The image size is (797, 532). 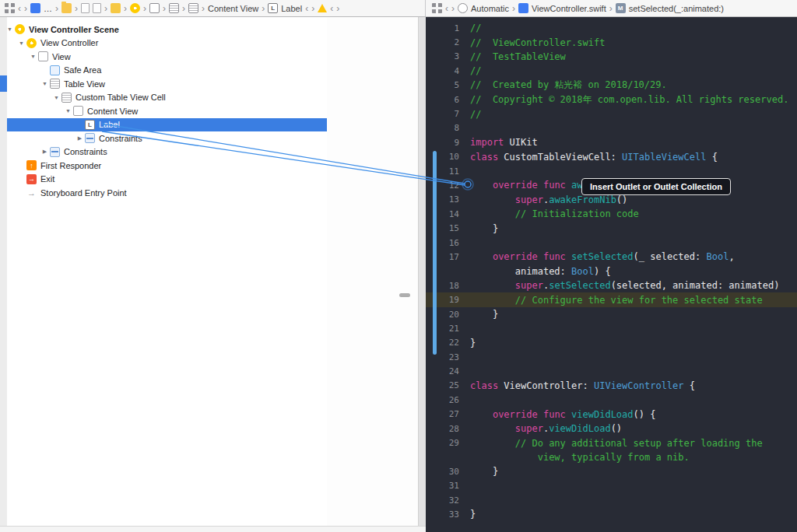 I want to click on outline-row-first-responder: First Responder, so click(x=163, y=166).